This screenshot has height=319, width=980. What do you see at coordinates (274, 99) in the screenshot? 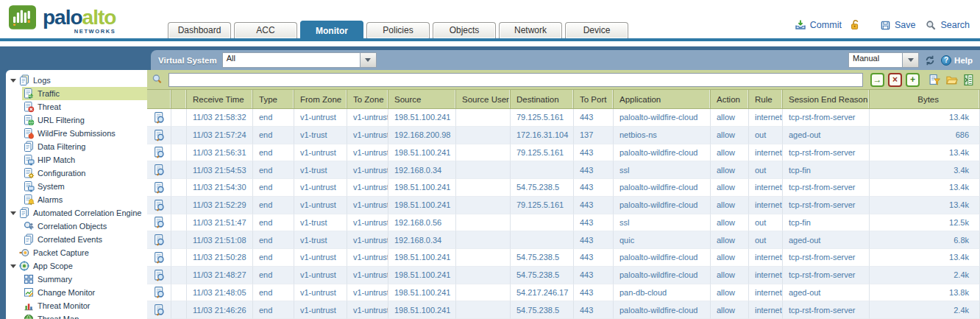
I see `column-header-type: Type` at bounding box center [274, 99].